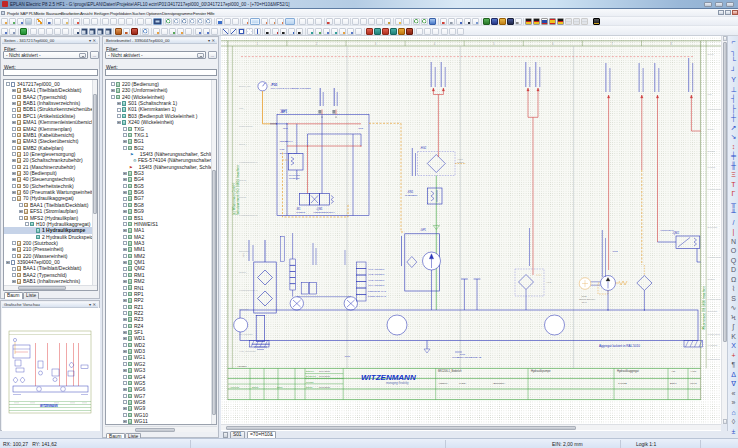  Describe the element at coordinates (588, 299) in the screenshot. I see `svg-text: 1270cm 230/400V` at that location.